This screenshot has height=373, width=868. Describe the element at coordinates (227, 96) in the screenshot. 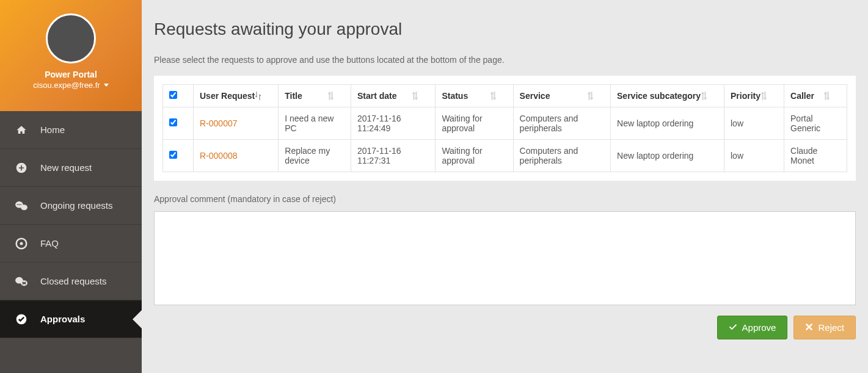

I see `column-header-label: User Request` at that location.